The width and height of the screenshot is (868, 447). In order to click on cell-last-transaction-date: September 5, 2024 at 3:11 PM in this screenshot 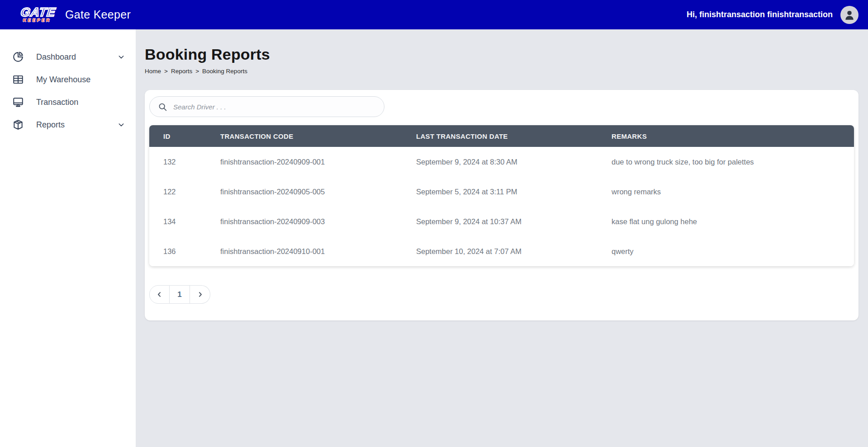, I will do `click(500, 192)`.